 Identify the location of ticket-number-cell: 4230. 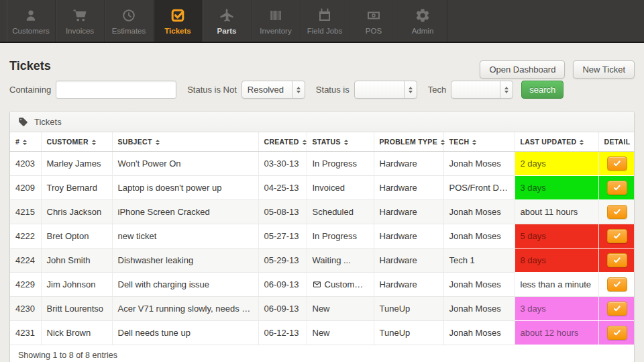
(25, 309).